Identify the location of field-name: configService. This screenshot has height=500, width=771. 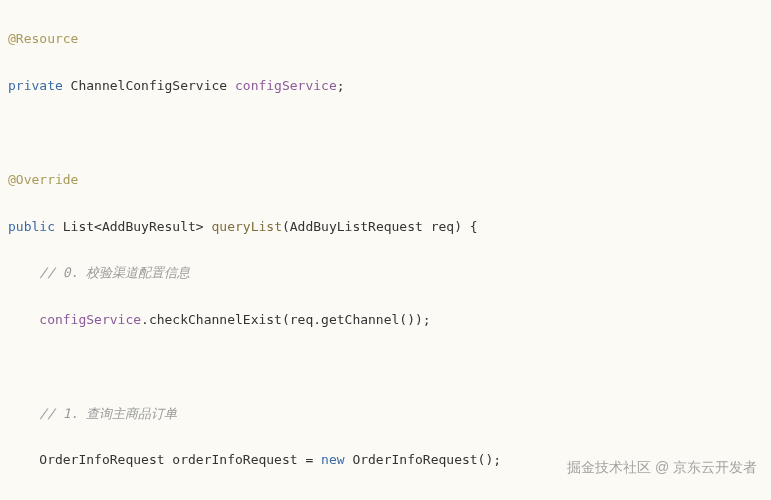
(286, 86).